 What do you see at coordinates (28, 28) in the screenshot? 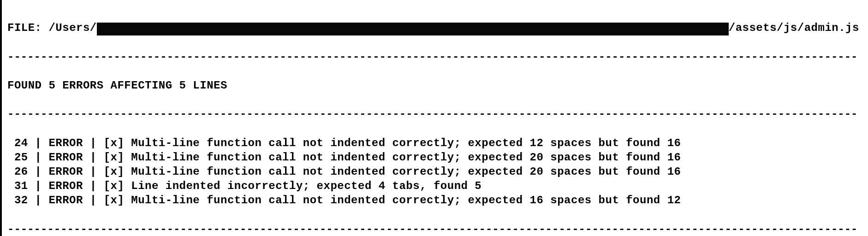
I see `file-label: FILE:` at bounding box center [28, 28].